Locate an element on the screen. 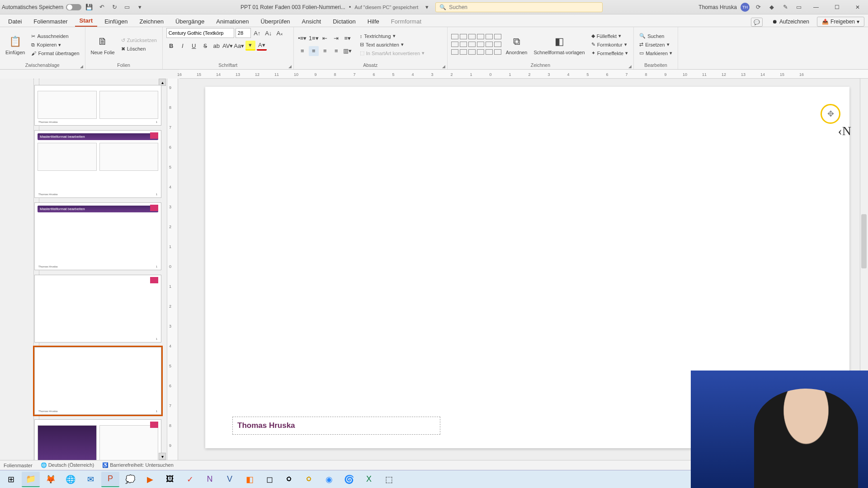  shrink-font-icon: A↓ is located at coordinates (269, 33).